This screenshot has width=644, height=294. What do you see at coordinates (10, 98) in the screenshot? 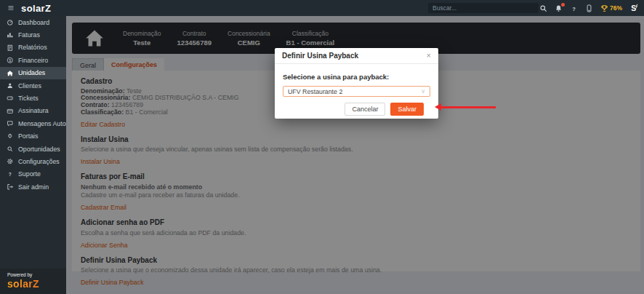
I see `tickets-icon` at bounding box center [10, 98].